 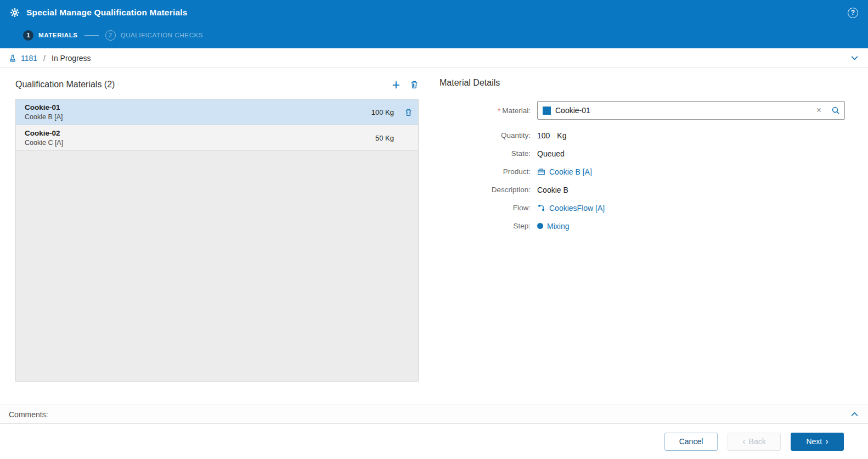 I want to click on page-title: Special Manage Qualification Materials, so click(x=107, y=13).